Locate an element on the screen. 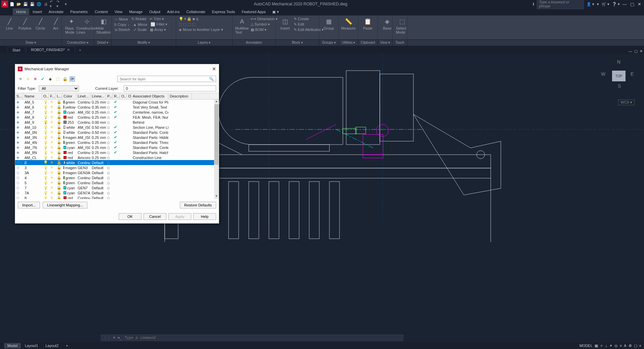 The height and width of the screenshot is (349, 644). status-ortho-icon: ⟂ is located at coordinates (606, 346).